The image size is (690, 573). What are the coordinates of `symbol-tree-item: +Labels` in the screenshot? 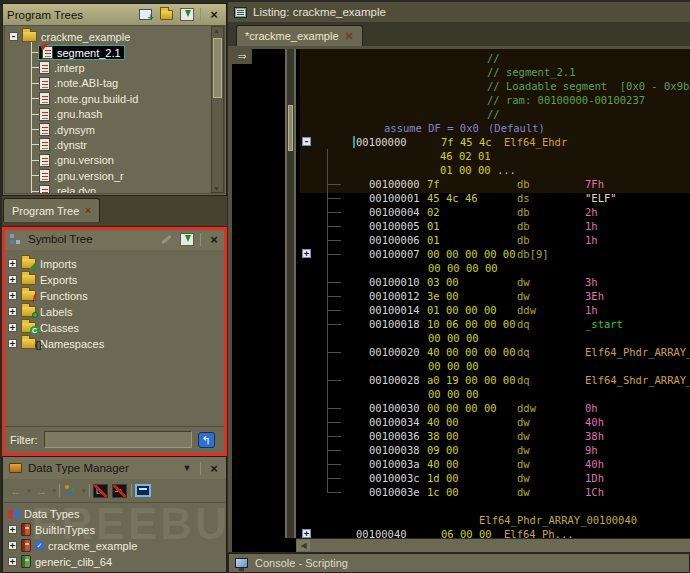 It's located at (40, 312).